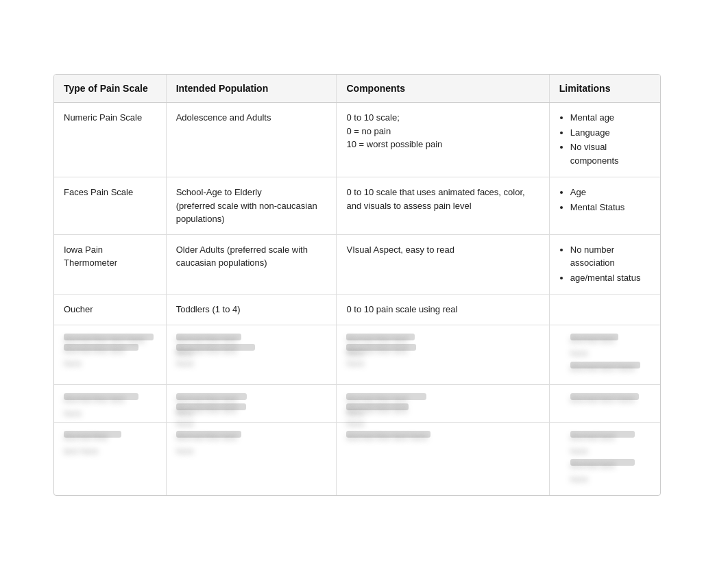 Image resolution: width=728 pixels, height=563 pixels. I want to click on cell-type: Numeric Pain Scale, so click(110, 140).